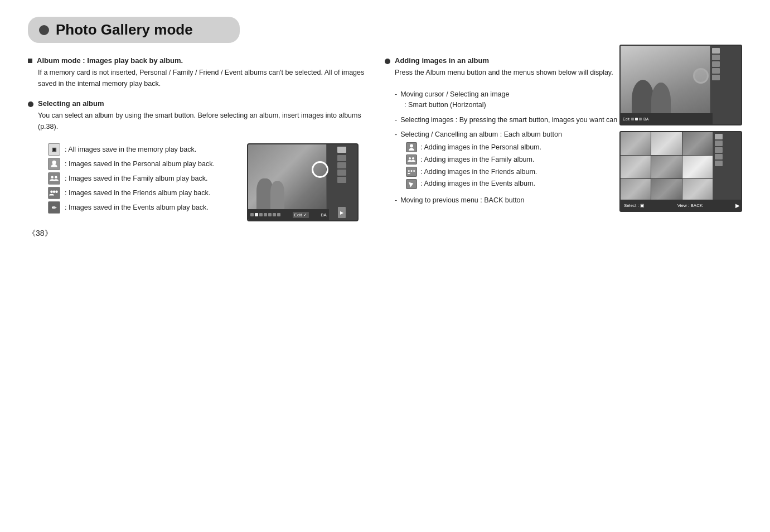 The width and height of the screenshot is (770, 532). What do you see at coordinates (411, 159) in the screenshot?
I see `sub-family-icon` at bounding box center [411, 159].